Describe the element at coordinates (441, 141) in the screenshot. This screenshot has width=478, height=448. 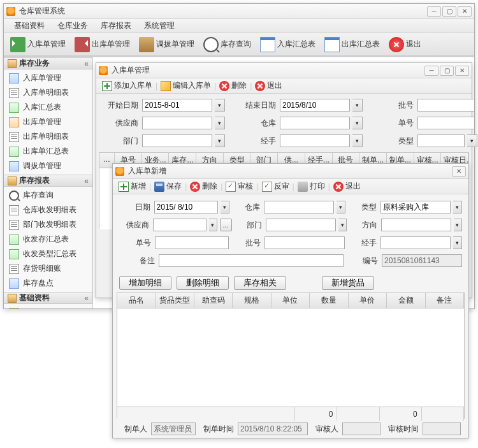
I see `type-combo` at that location.